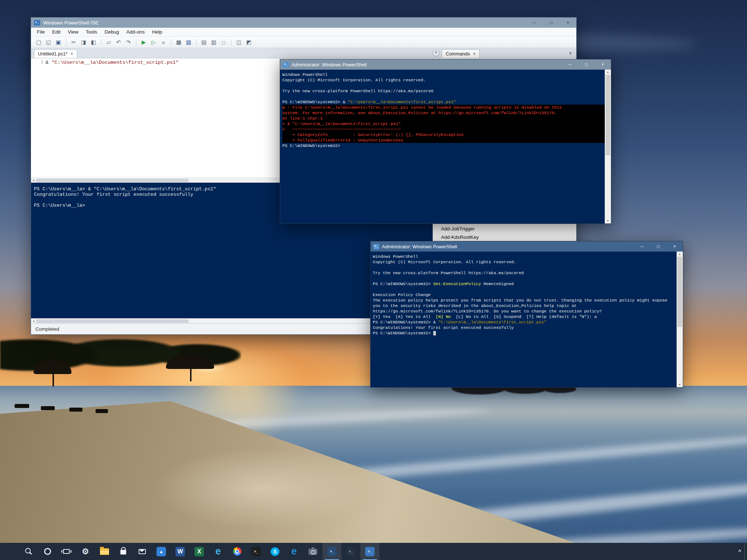  Describe the element at coordinates (275, 551) in the screenshot. I see `taskbar-skype-button: S` at that location.